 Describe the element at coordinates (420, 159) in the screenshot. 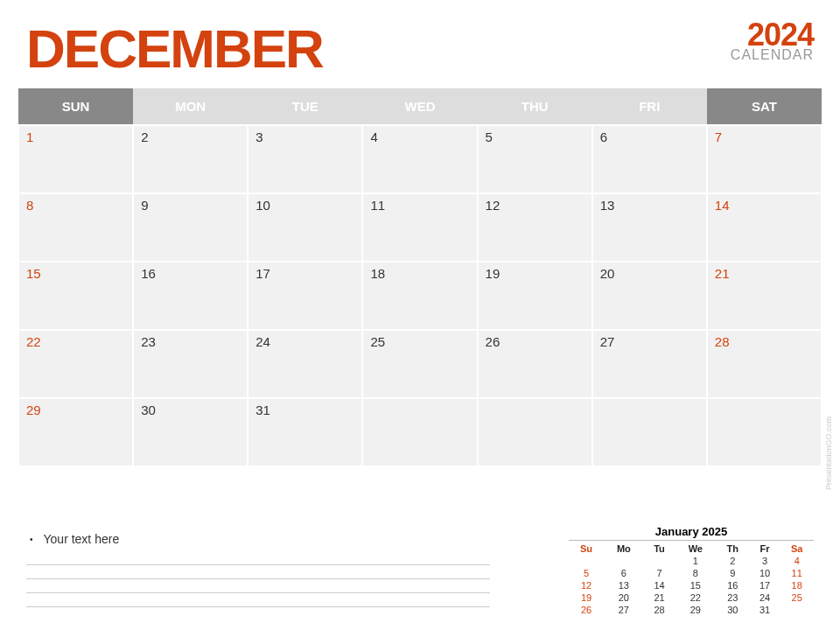

I see `day-cell: 4` at that location.